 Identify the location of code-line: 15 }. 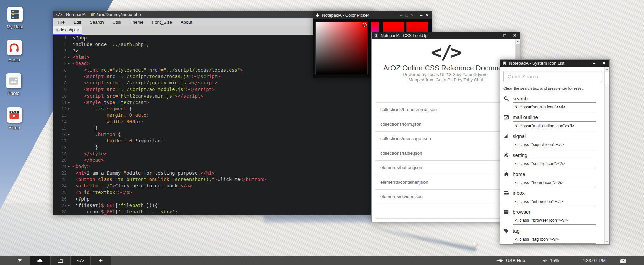
(214, 128).